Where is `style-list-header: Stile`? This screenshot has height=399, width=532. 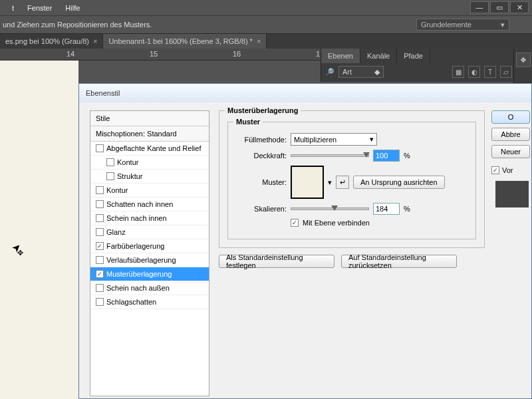 style-list-header: Stile is located at coordinates (150, 118).